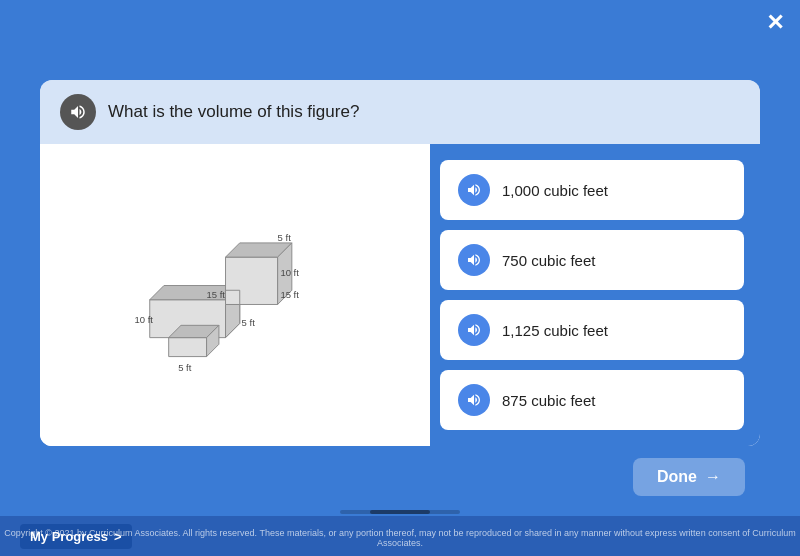 The image size is (800, 556). Describe the element at coordinates (713, 477) in the screenshot. I see `done-arrow: →` at that location.